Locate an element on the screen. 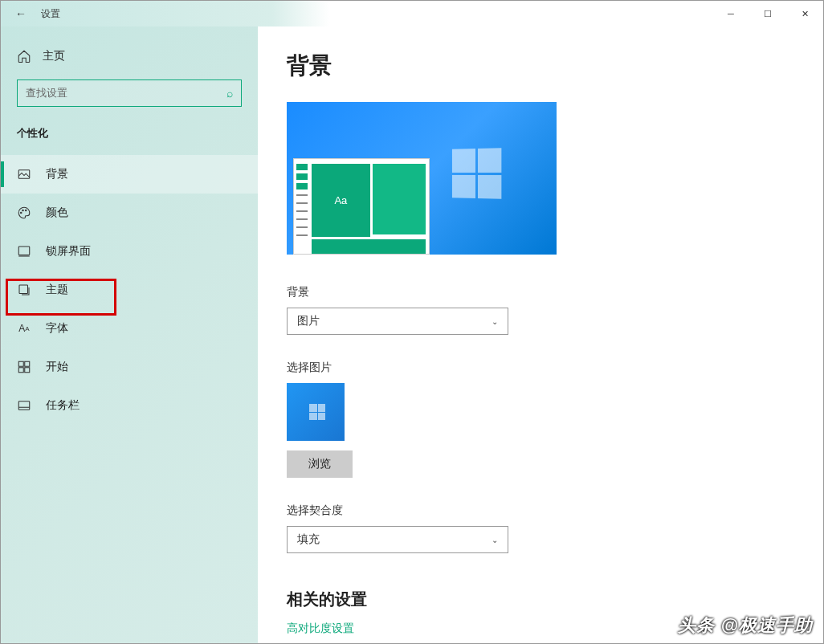 This screenshot has width=824, height=644. sidebar-item-label: 字体 is located at coordinates (57, 328).